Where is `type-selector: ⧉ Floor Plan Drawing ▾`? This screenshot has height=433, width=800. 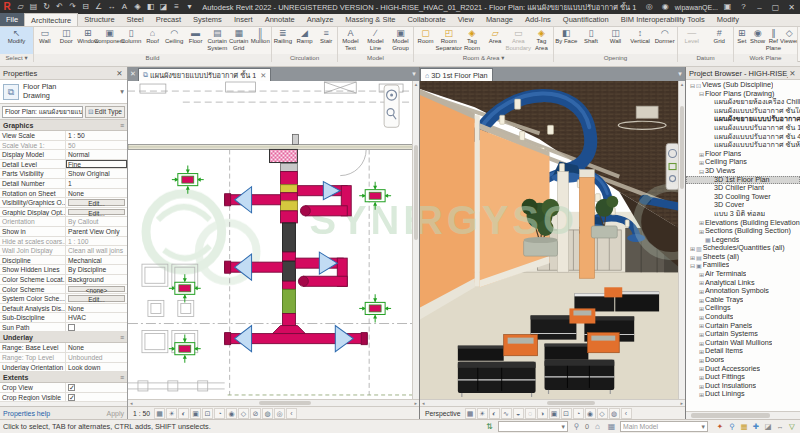
type-selector: ⧉ Floor Plan Drawing ▾ is located at coordinates (64, 92).